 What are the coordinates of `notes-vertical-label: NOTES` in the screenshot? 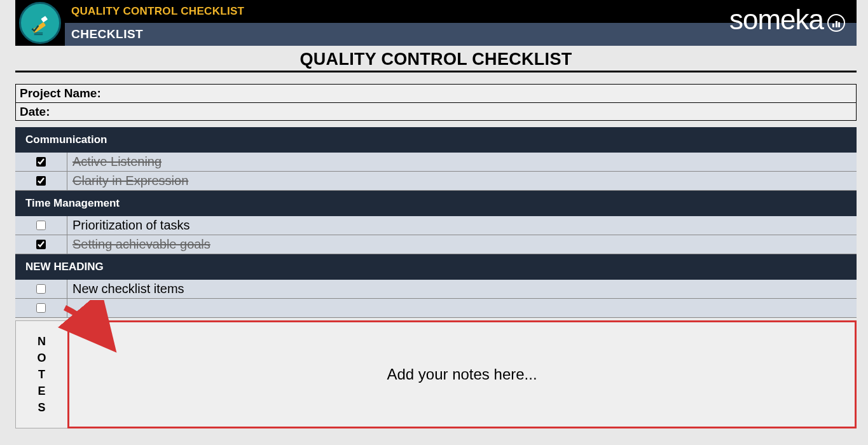 It's located at (41, 374).